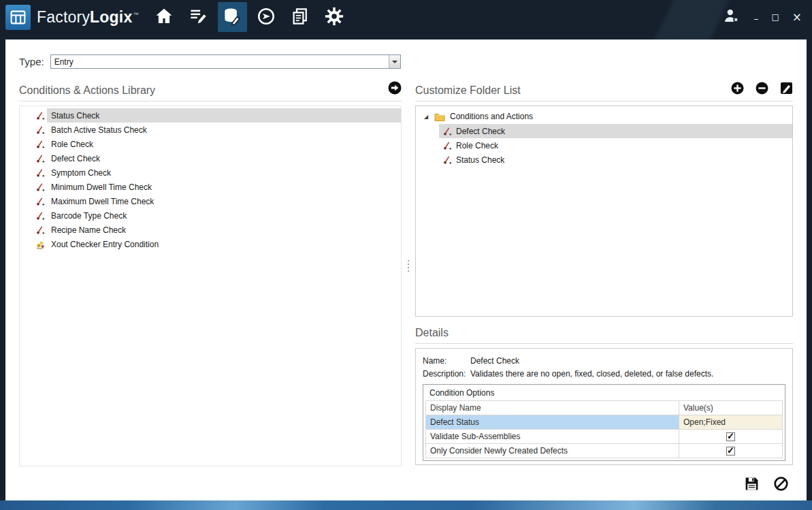  Describe the element at coordinates (781, 485) in the screenshot. I see `cancel-button` at that location.